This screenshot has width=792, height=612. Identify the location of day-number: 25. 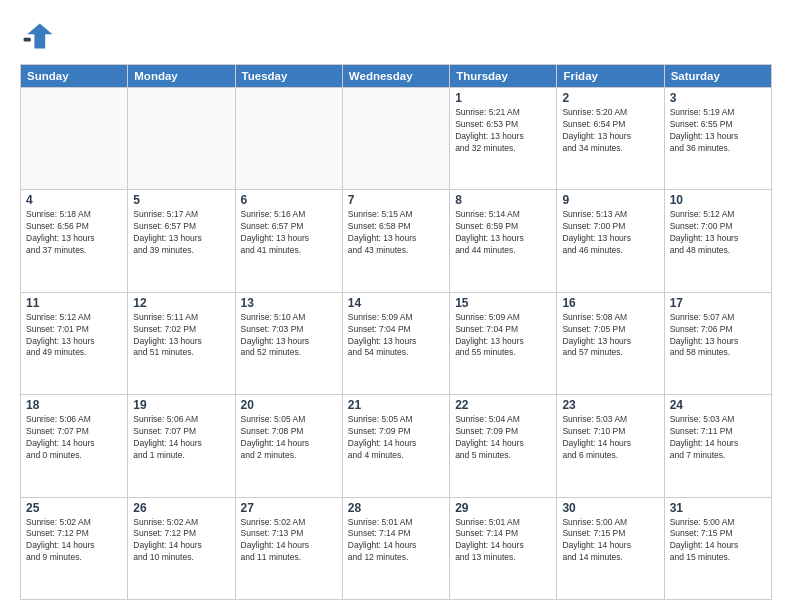
(74, 508).